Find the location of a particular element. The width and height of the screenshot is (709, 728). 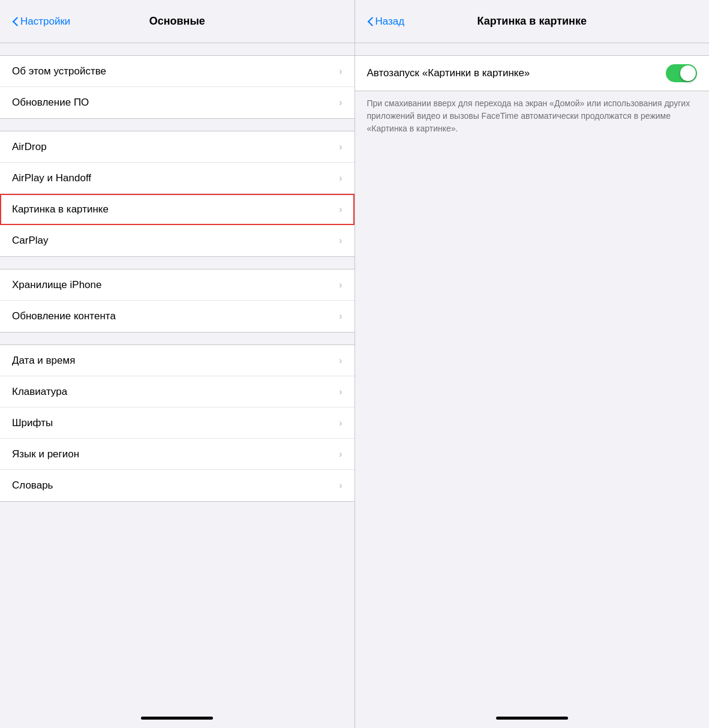

list-group-3: Хранилище iPhone › Обновление контента › is located at coordinates (178, 301).